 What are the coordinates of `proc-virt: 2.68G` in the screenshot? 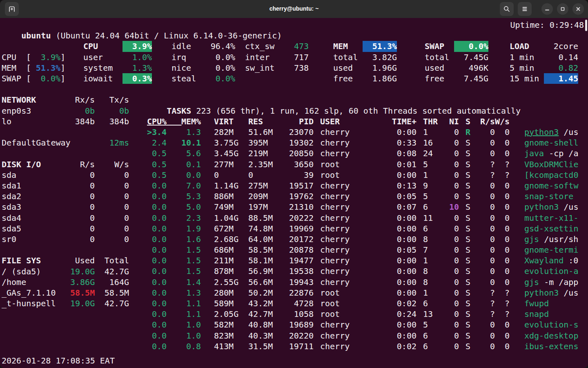 It's located at (229, 239).